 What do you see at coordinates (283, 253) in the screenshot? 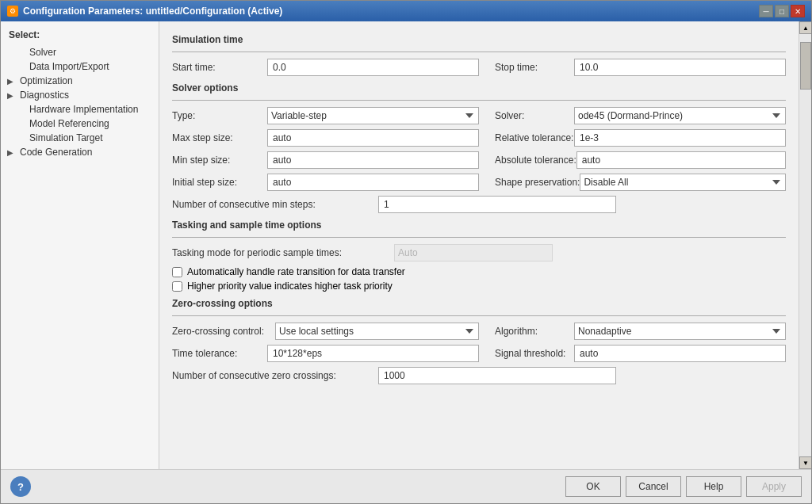
I see `tasking-mode-label: Tasking mode for periodic sample times:` at bounding box center [283, 253].